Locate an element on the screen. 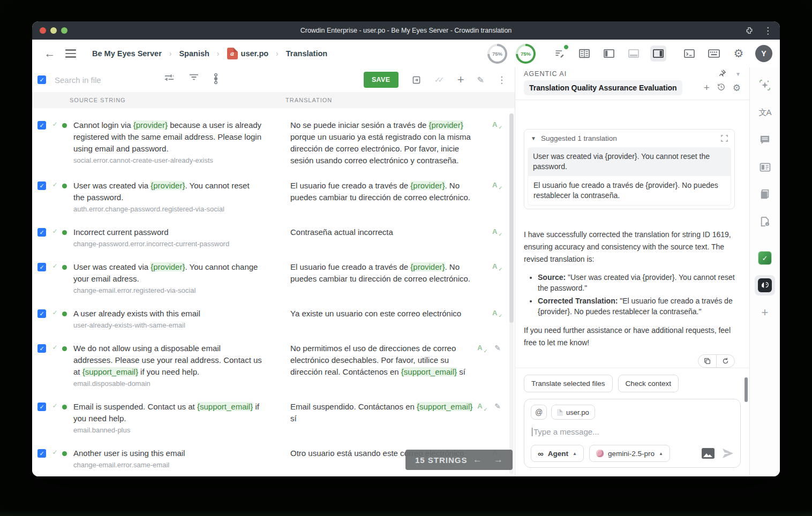 This screenshot has width=812, height=516. suggested-header-label: Suggested 1 translation is located at coordinates (579, 138).